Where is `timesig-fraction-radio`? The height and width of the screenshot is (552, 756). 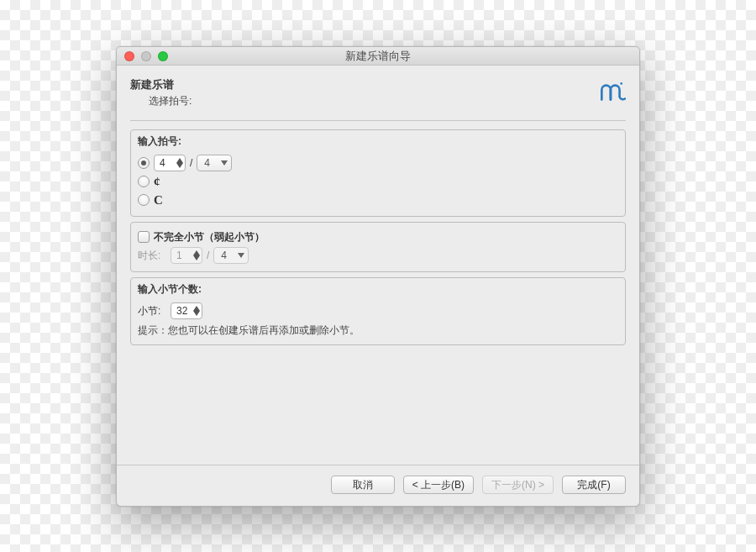 timesig-fraction-radio is located at coordinates (144, 163).